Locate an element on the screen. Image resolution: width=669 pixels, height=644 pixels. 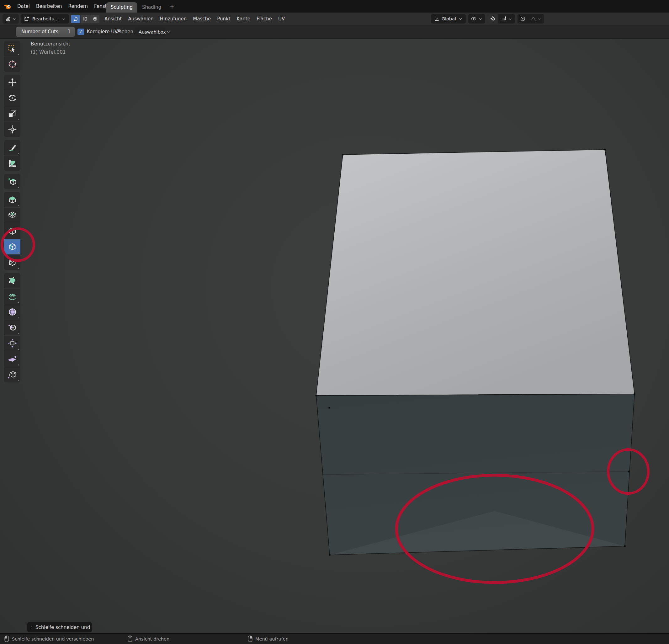
tool-measure-button is located at coordinates (12, 163).